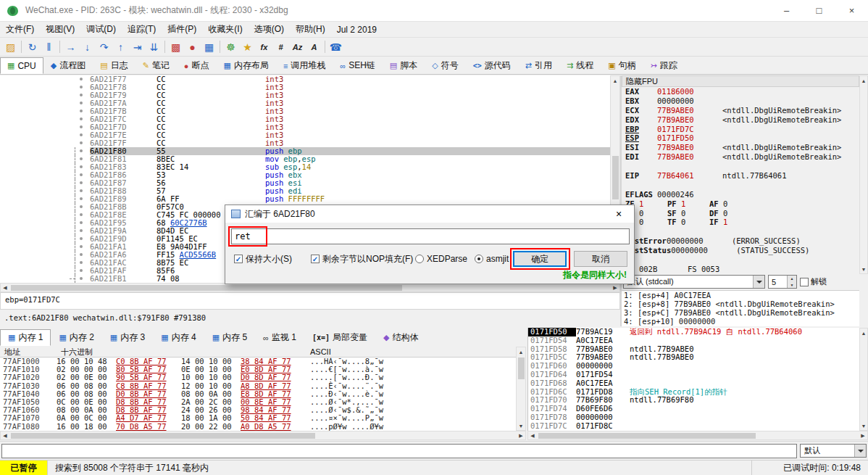 The width and height of the screenshot is (868, 475). I want to click on open-file-button: ▨, so click(10, 46).